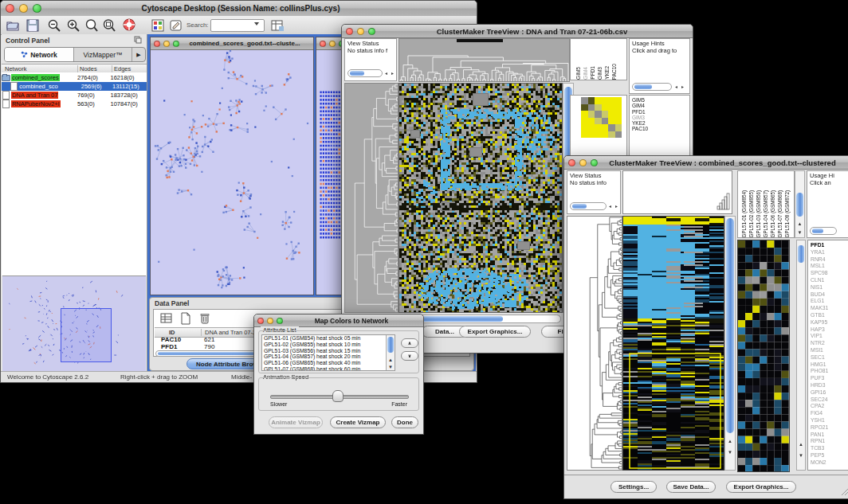 The height and width of the screenshot is (504, 848). I want to click on gene-label: MSL1, so click(828, 266).